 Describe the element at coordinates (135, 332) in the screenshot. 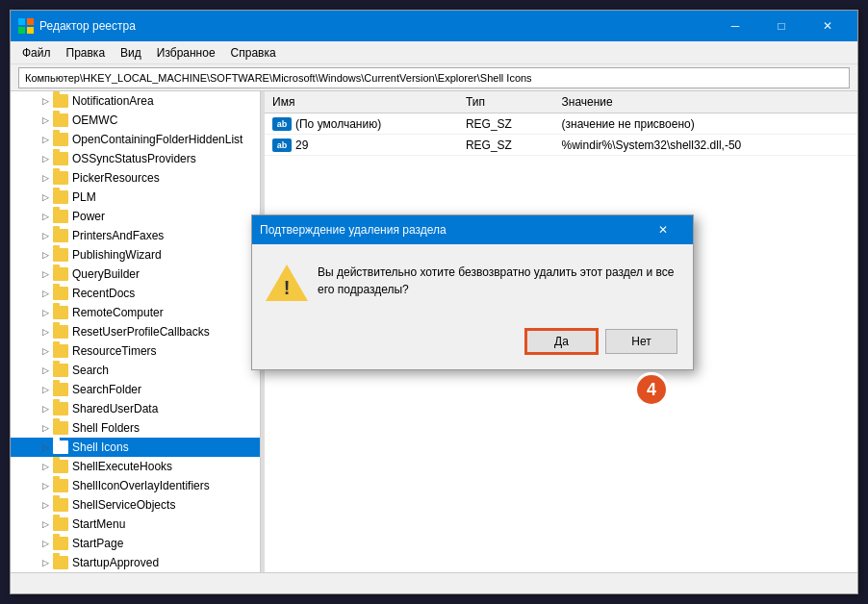

I see `tree-item: ▷ ResetUserProfileCallbacks` at that location.